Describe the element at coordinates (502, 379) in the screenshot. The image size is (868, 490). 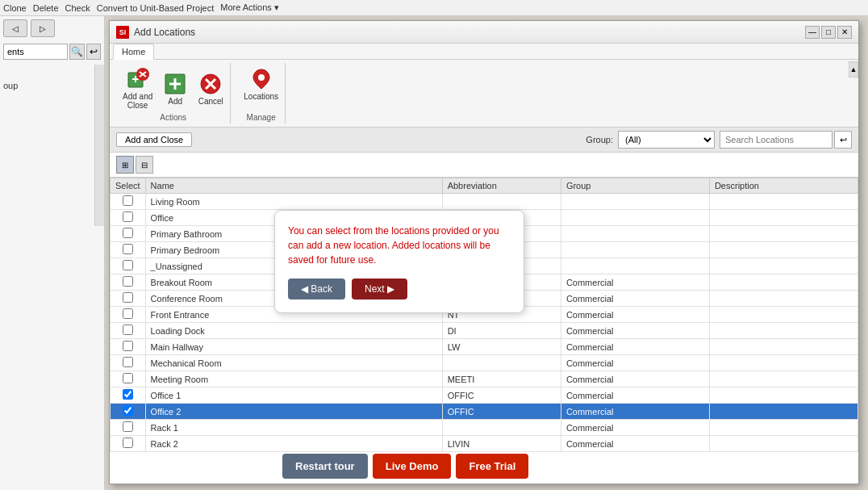
I see `row-abbr: MEETI` at that location.